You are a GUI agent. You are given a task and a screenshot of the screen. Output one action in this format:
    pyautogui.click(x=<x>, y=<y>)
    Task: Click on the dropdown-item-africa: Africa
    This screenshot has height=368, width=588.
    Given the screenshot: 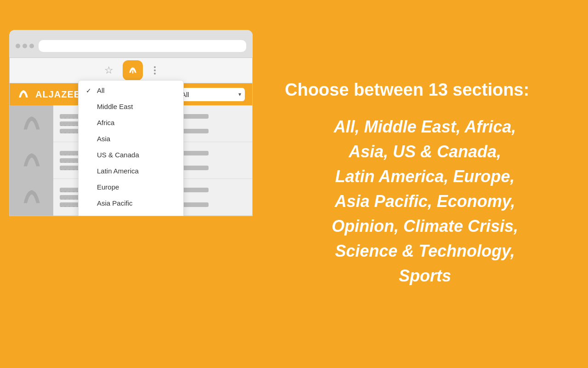 What is the action you would take?
    pyautogui.click(x=131, y=122)
    